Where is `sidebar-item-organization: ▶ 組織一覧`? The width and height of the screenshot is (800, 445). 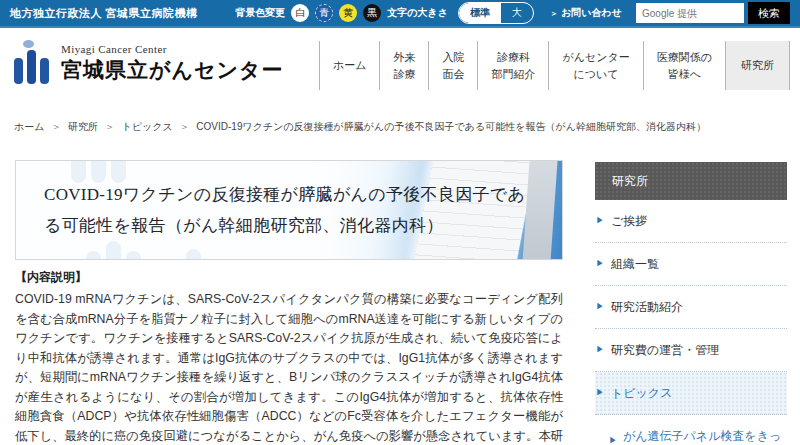
sidebar-item-organization: ▶ 組織一覧 is located at coordinates (691, 264).